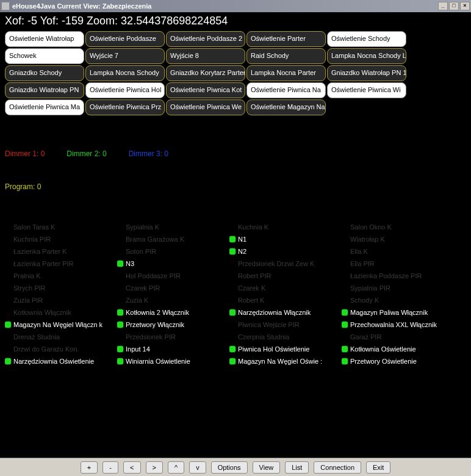 Image resolution: width=471 pixels, height=476 pixels. Describe the element at coordinates (367, 56) in the screenshot. I see `room-toggle: Lampka Nocna Schody L` at that location.